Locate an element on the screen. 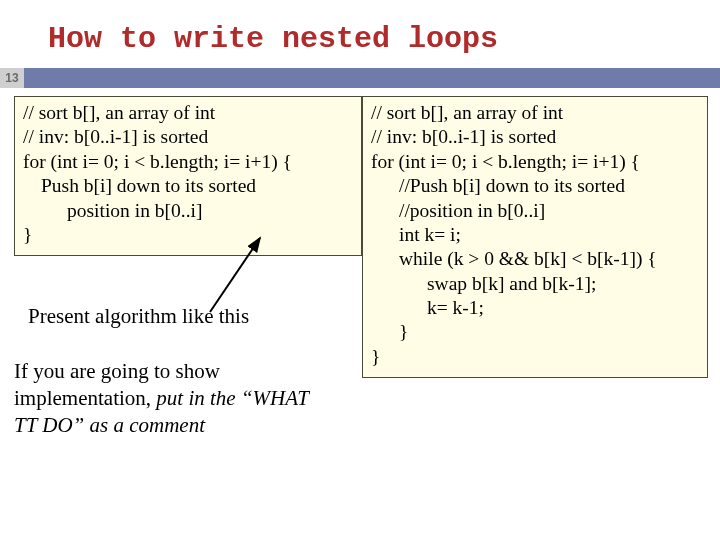 The height and width of the screenshot is (540, 720). caption-present-algorithm: Present algorithm like this is located at coordinates (138, 316).